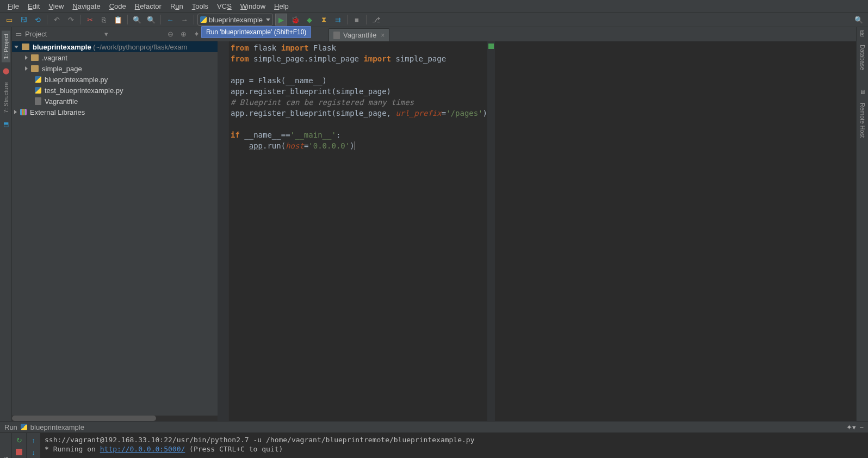  I want to click on menu-edit: Edit, so click(34, 7).